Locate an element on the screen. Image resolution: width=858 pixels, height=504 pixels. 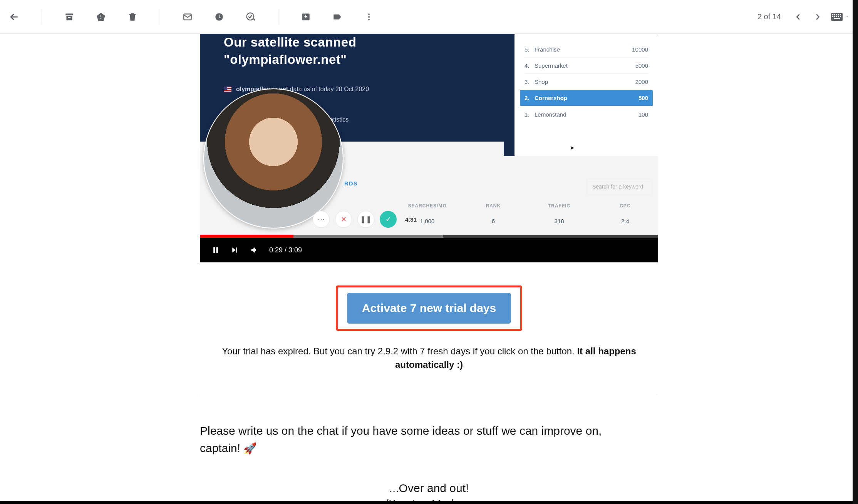
rocket-icon: 🚀 is located at coordinates (250, 449).